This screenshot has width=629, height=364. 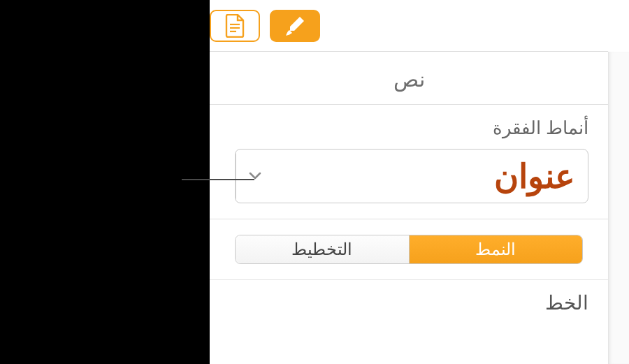 I want to click on font-section-label: الخط, so click(x=409, y=298).